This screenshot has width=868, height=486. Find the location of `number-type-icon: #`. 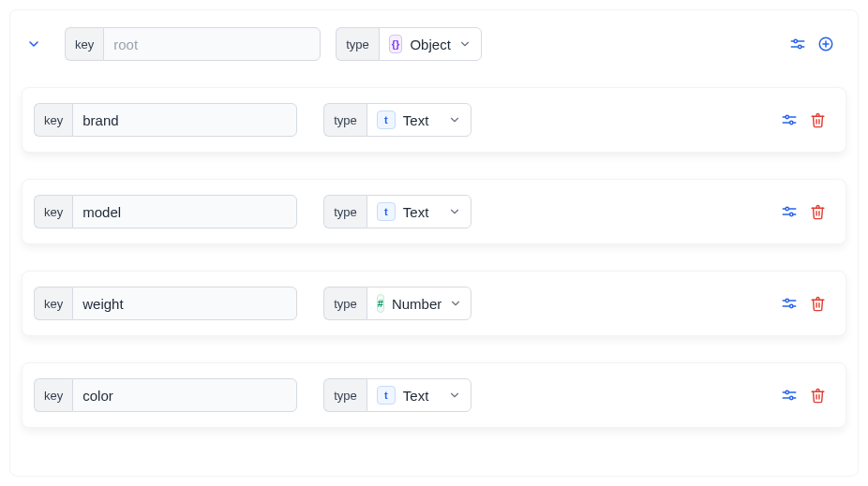

number-type-icon: # is located at coordinates (381, 303).